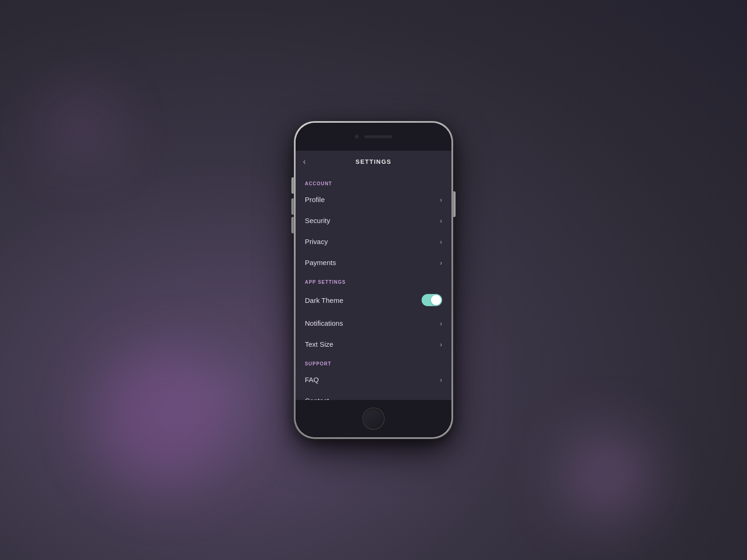 The image size is (747, 560). What do you see at coordinates (374, 280) in the screenshot?
I see `phone-device: ‹ SETTINGS ACCOUNT Profile › Security › …` at bounding box center [374, 280].